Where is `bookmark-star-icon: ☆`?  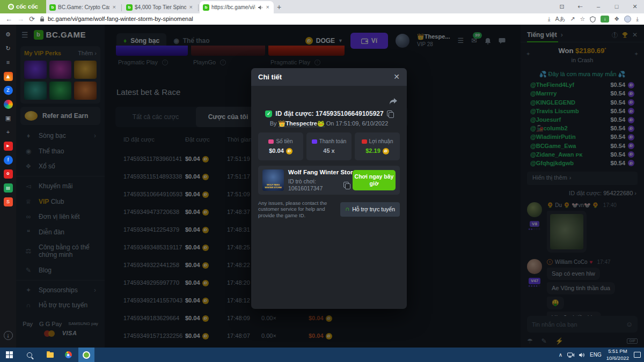 bookmark-star-icon: ☆ is located at coordinates (582, 19).